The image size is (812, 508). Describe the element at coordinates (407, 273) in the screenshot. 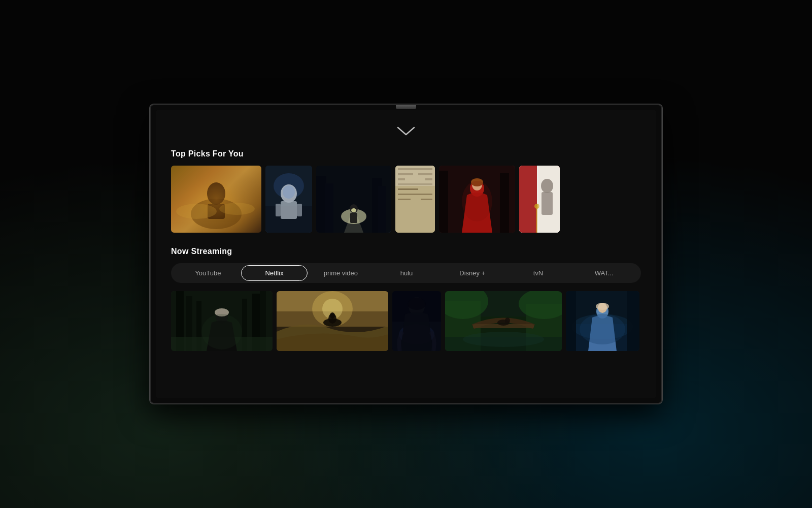

I see `tab-hulu: hulu` at that location.